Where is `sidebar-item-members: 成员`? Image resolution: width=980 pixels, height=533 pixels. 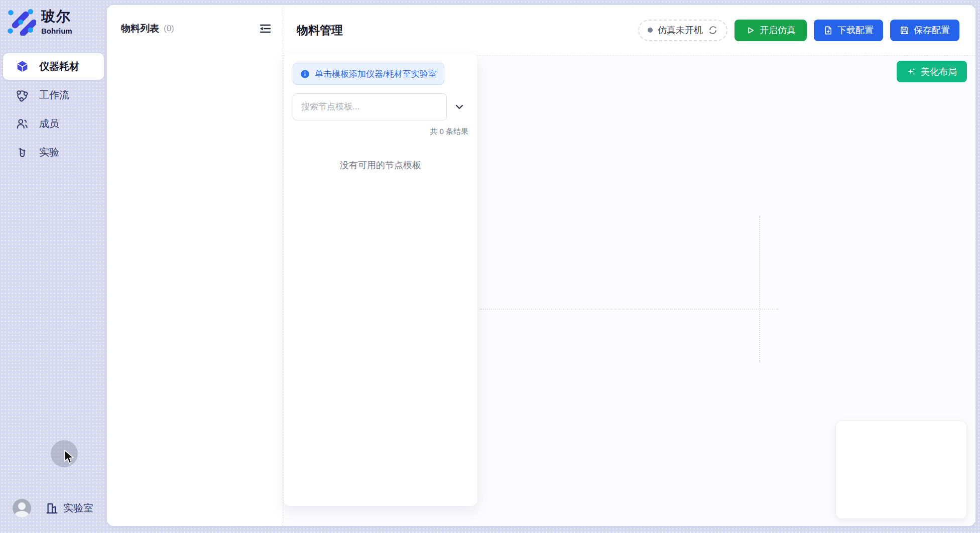
sidebar-item-members: 成员 is located at coordinates (53, 123).